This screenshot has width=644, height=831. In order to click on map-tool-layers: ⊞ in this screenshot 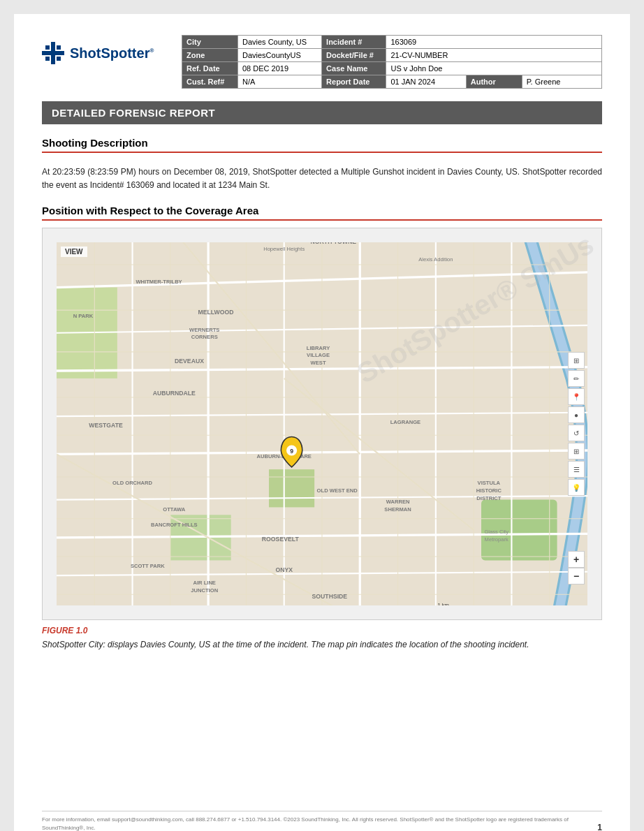, I will do `click(576, 360)`.